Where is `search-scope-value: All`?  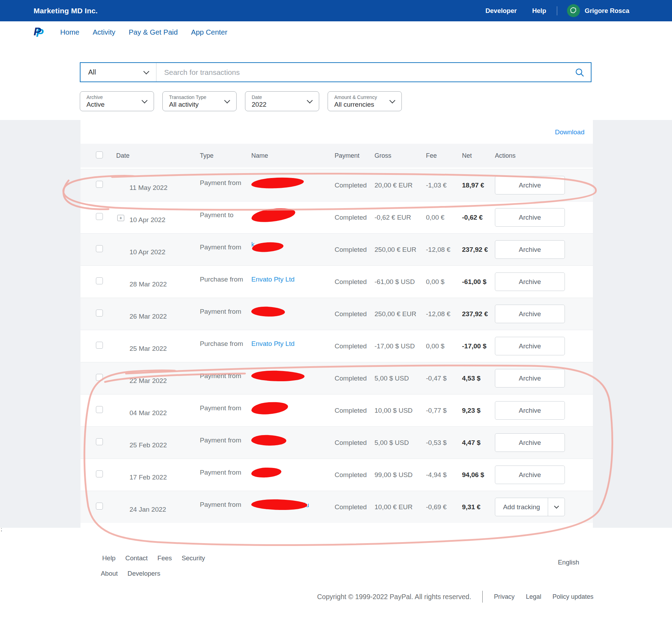 search-scope-value: All is located at coordinates (92, 72).